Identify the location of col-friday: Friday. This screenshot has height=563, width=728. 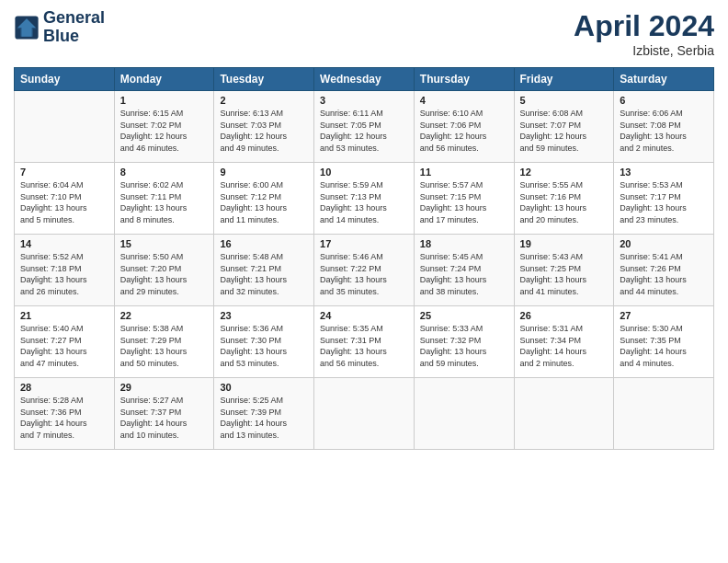
(564, 79).